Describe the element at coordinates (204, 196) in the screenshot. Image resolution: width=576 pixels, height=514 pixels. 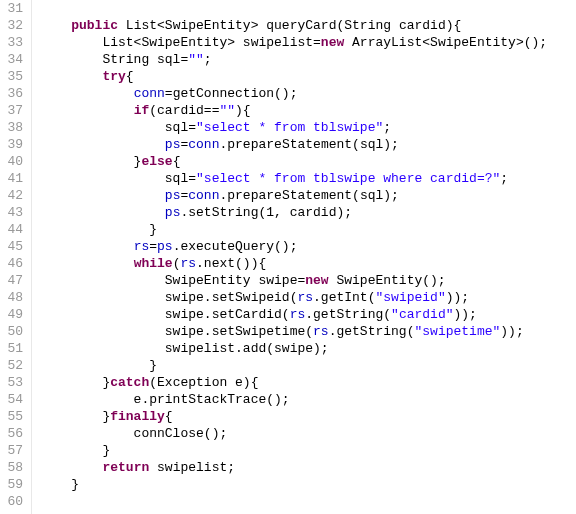
I see `token-fld: conn` at that location.